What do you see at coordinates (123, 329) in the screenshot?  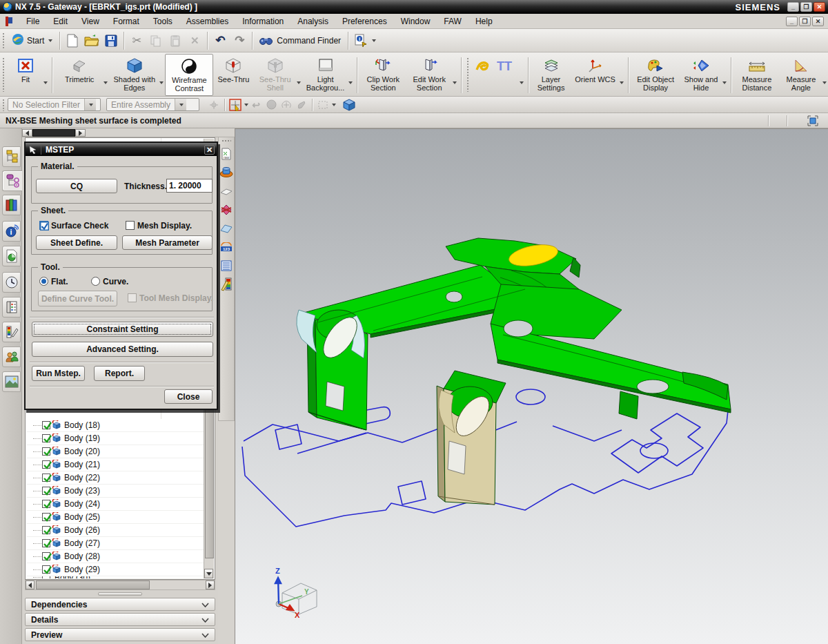 I see `constraint-setting-button: Constraint Setting` at bounding box center [123, 329].